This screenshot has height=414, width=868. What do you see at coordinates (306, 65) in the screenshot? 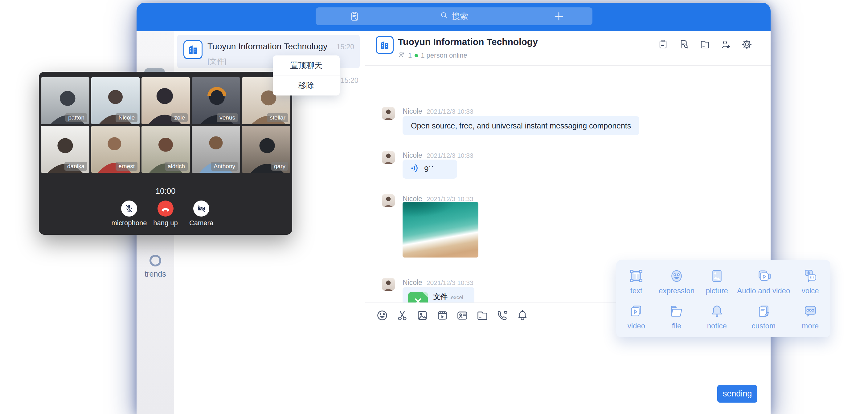
I see `menu-item-pin-chat: 置顶聊天` at bounding box center [306, 65].